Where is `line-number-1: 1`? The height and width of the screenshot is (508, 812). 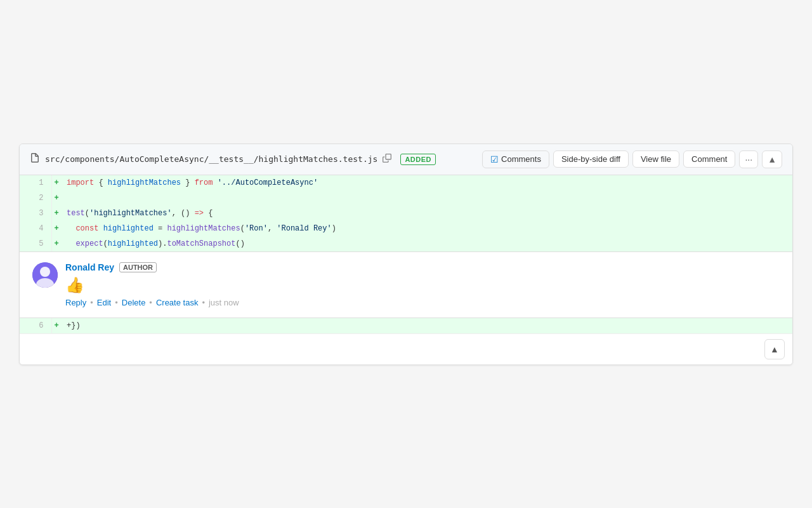 line-number-1: 1 is located at coordinates (36, 183).